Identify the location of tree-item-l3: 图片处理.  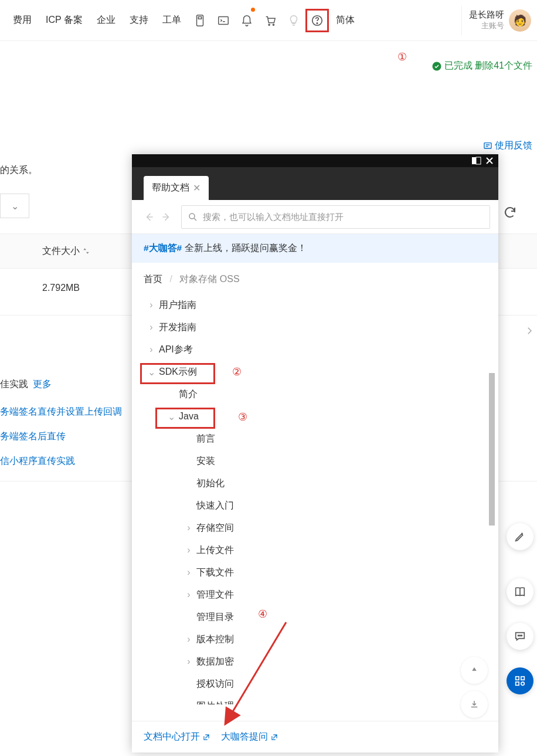
(315, 700).